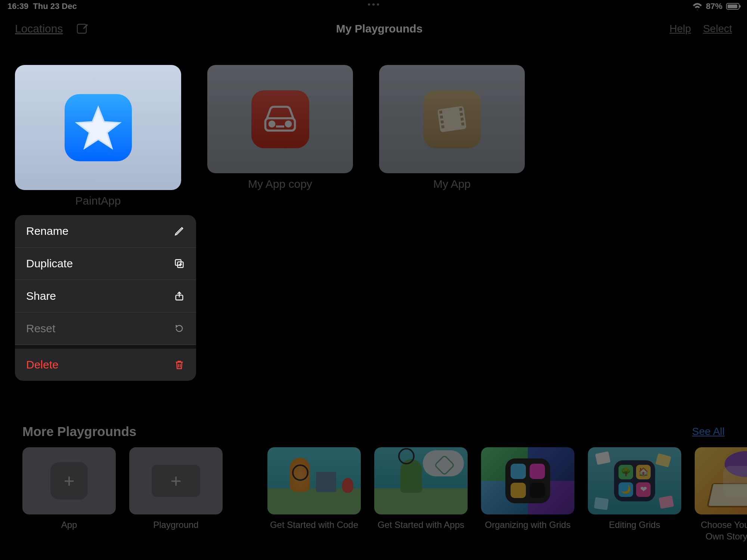 This screenshot has height=560, width=747. What do you see at coordinates (39, 29) in the screenshot?
I see `locations-button: Locations` at bounding box center [39, 29].